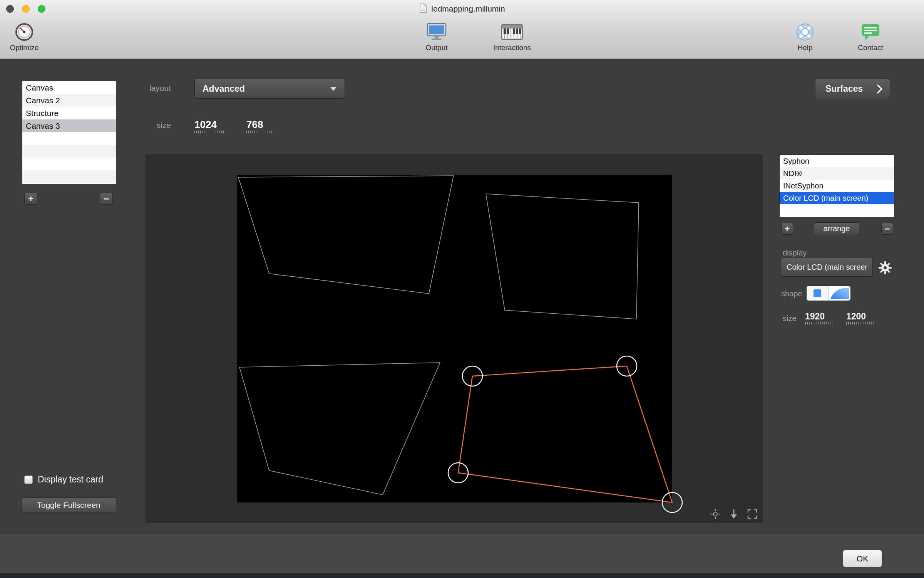 This screenshot has height=578, width=924. Describe the element at coordinates (829, 293) in the screenshot. I see `shape-segmented-control` at that location.